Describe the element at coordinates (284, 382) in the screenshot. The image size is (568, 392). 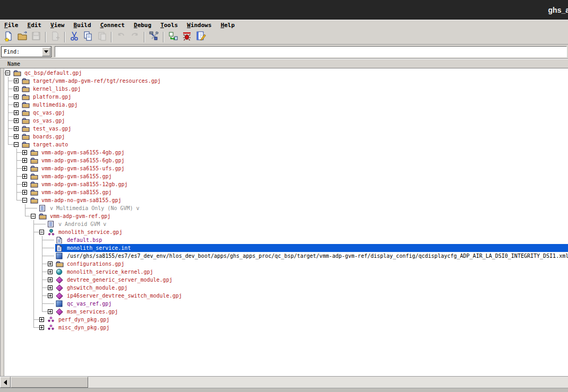
I see `horizontal-scrollbar` at that location.